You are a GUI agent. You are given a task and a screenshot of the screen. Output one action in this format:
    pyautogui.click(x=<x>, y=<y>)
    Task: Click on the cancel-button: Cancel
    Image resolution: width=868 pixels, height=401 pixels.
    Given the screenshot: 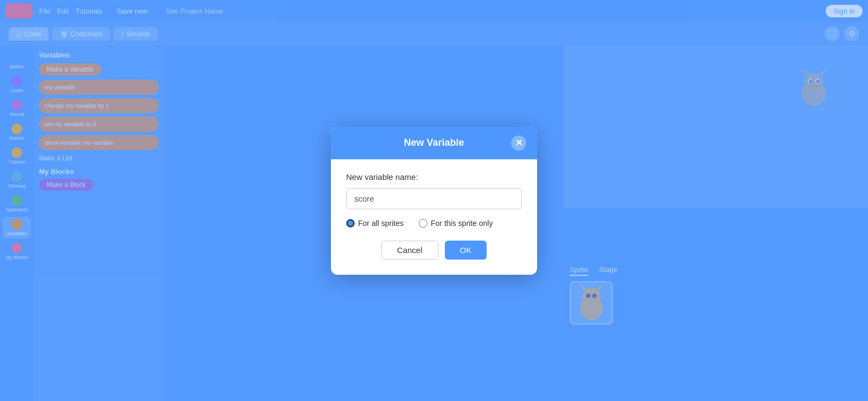 What is the action you would take?
    pyautogui.click(x=410, y=250)
    